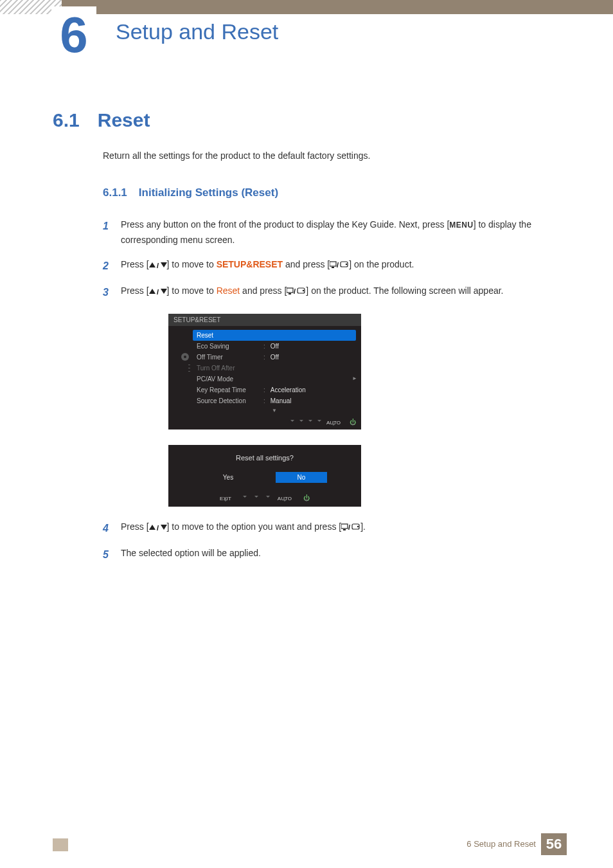 This screenshot has height=868, width=613. What do you see at coordinates (124, 120) in the screenshot?
I see `section-title: Reset` at bounding box center [124, 120].